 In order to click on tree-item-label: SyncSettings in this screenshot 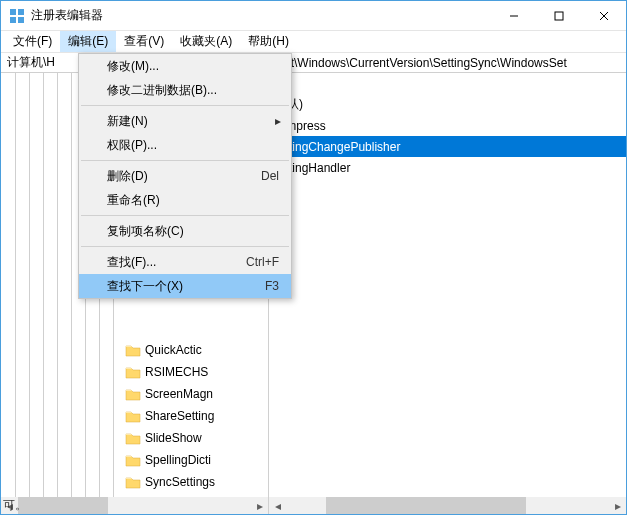, I will do `click(180, 482)`.